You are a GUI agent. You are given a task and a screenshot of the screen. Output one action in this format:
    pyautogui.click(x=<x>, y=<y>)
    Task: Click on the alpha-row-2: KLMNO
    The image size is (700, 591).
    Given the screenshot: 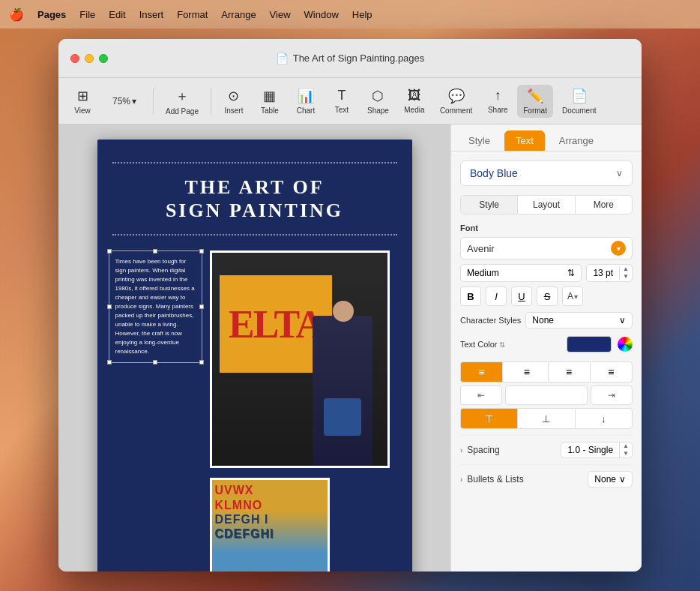 What is the action you would take?
    pyautogui.click(x=270, y=506)
    